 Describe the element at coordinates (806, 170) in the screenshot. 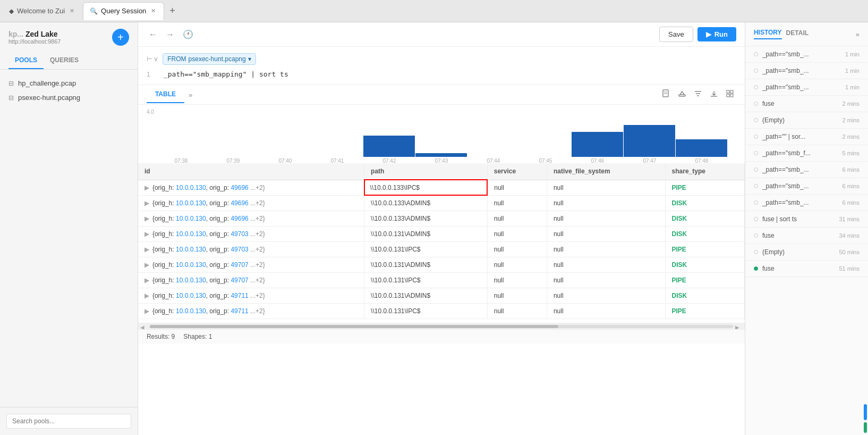

I see `history-item-7: _path=="smb_...6 mins` at that location.